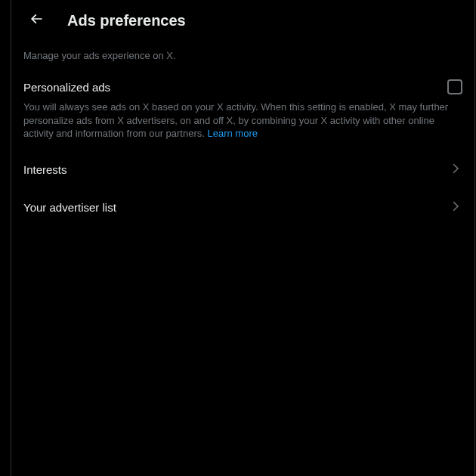 The image size is (476, 476). Describe the element at coordinates (243, 84) in the screenshot. I see `personalized-ads-setting: Personalized ads` at that location.